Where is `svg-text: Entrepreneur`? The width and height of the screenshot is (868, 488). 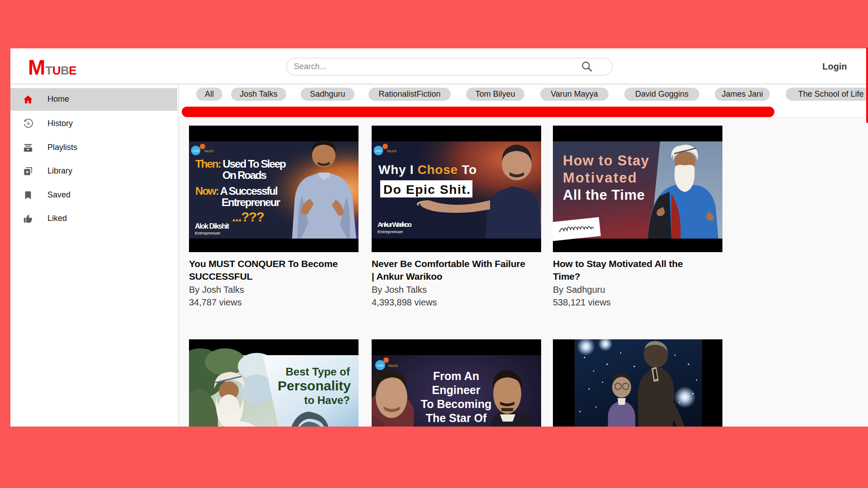
svg-text: Entrepreneur is located at coordinates (251, 202).